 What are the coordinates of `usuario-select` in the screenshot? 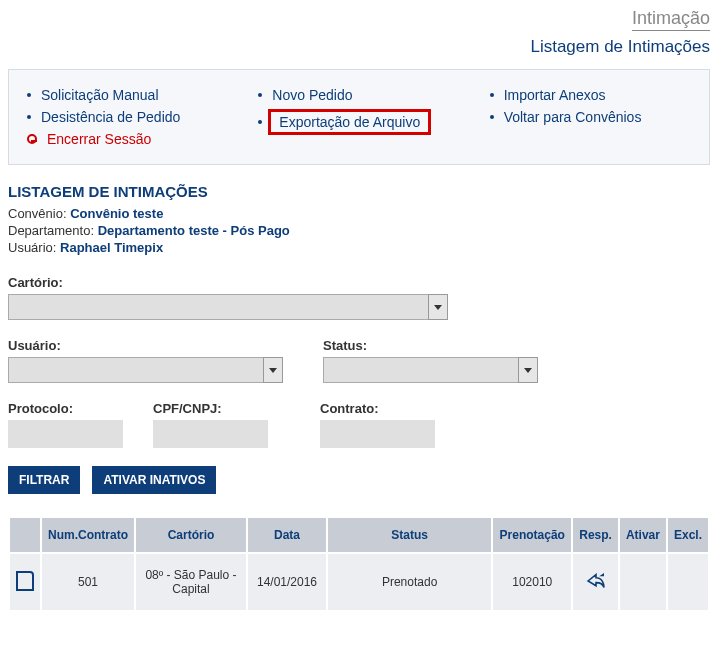 It's located at (146, 370).